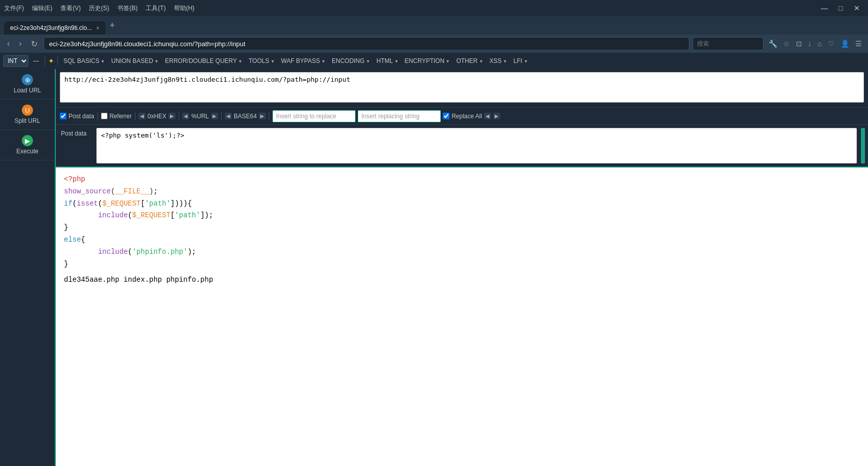 The width and height of the screenshot is (868, 466). Describe the element at coordinates (387, 61) in the screenshot. I see `html-button: HTML ▾` at that location.